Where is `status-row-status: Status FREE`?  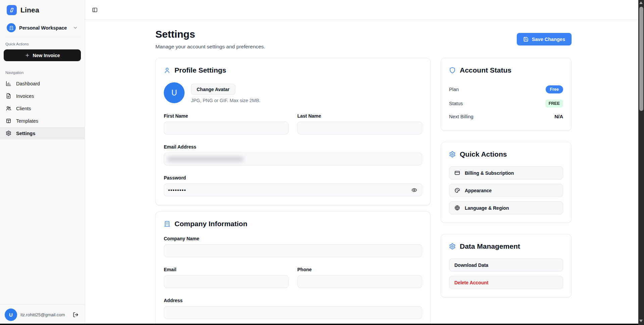
status-row-status: Status FREE is located at coordinates (506, 104).